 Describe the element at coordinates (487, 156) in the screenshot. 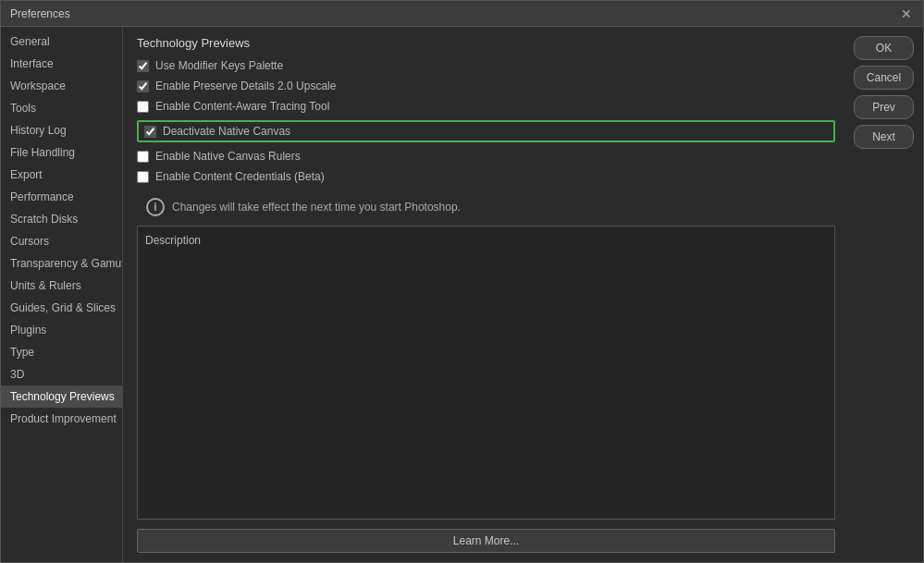

I see `checkbox-row-enable-native-rulers: Enable Native Canvas Rulers` at that location.